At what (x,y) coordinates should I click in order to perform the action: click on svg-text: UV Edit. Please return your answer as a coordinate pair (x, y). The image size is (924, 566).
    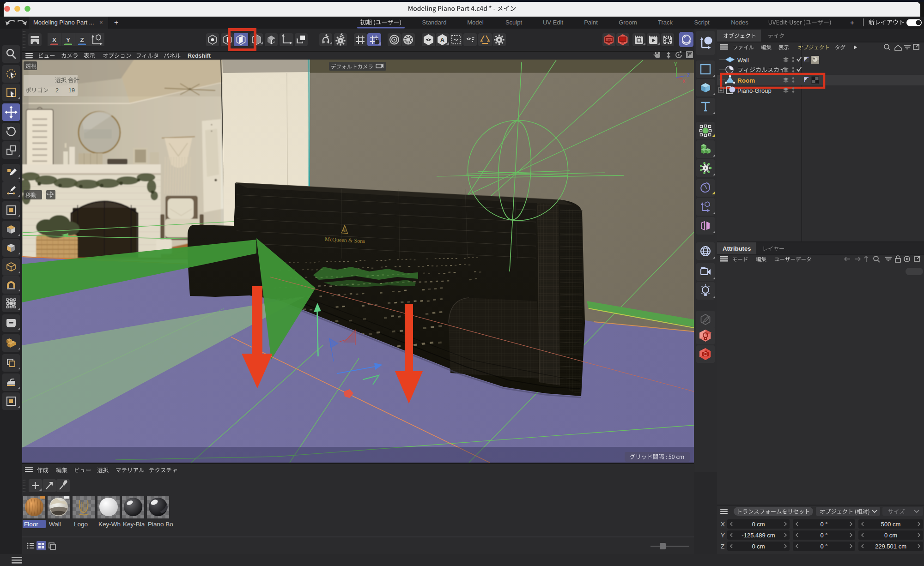
    Looking at the image, I should click on (553, 22).